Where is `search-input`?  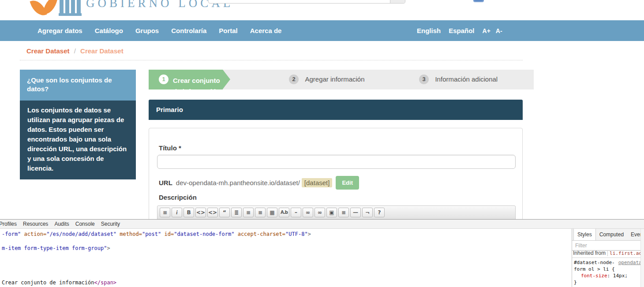
search-input is located at coordinates (307, 2).